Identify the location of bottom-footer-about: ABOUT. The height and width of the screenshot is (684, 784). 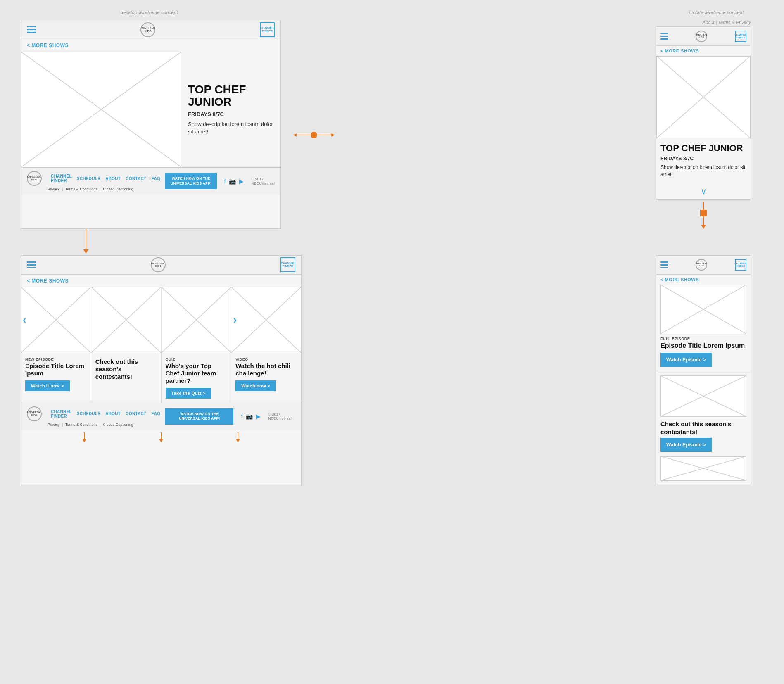
(113, 414).